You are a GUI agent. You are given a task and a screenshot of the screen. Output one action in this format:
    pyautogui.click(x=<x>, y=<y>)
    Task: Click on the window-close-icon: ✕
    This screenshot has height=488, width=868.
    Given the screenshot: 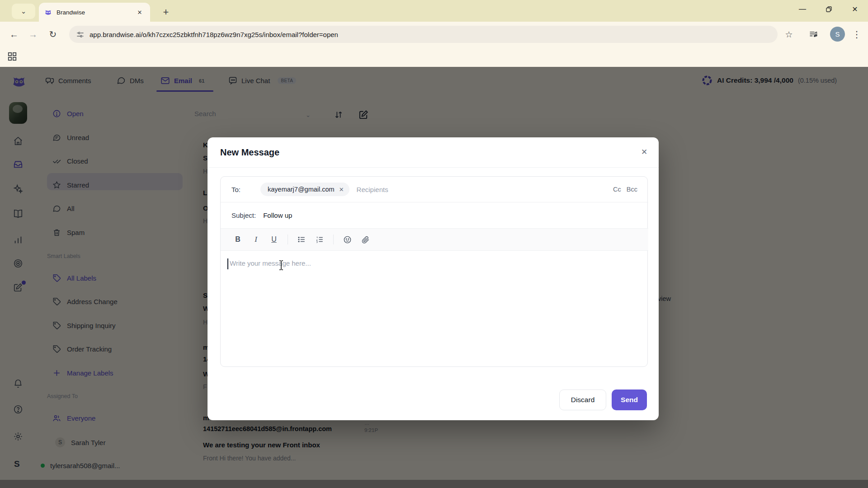 What is the action you would take?
    pyautogui.click(x=855, y=9)
    